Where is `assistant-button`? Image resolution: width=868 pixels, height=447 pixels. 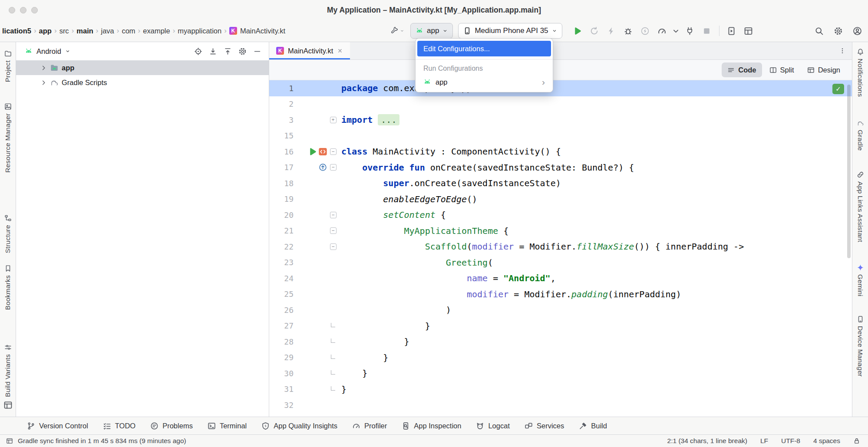
assistant-button is located at coordinates (398, 31).